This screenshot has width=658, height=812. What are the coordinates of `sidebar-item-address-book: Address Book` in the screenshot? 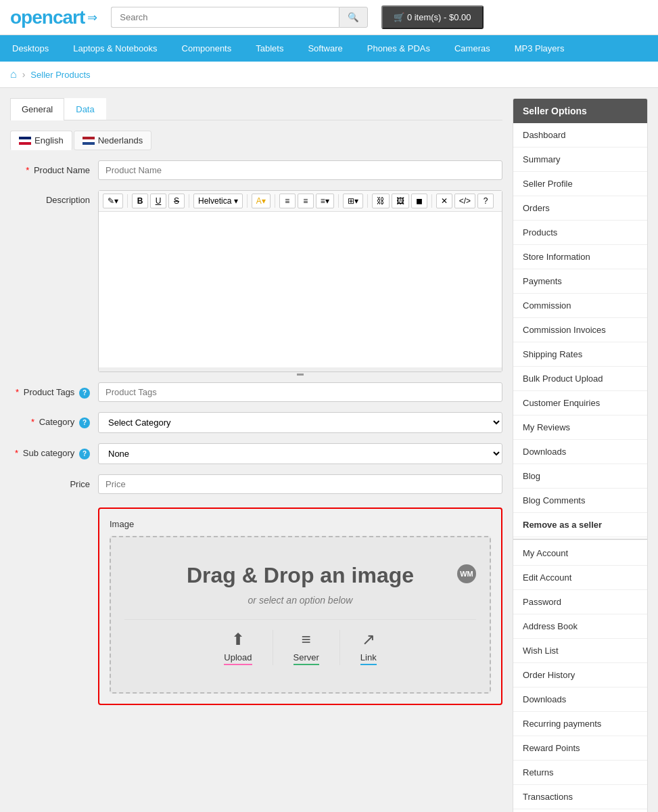 It's located at (580, 627).